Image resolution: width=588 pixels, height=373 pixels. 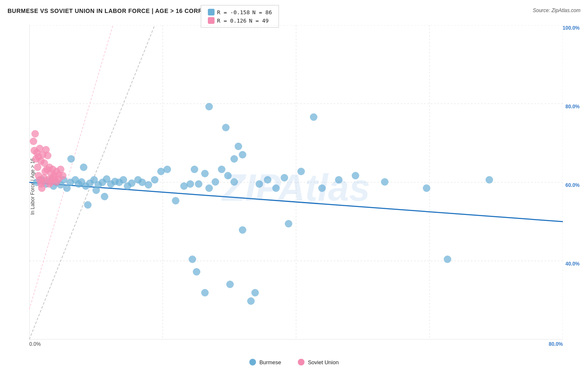 What do you see at coordinates (35, 344) in the screenshot?
I see `x-tick-0: 0.0%` at bounding box center [35, 344].